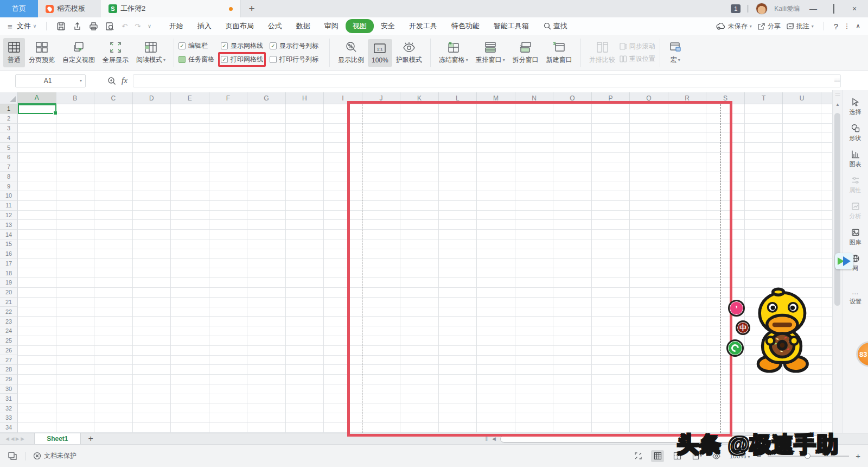  Describe the element at coordinates (762, 9) in the screenshot. I see `avatar` at that location.